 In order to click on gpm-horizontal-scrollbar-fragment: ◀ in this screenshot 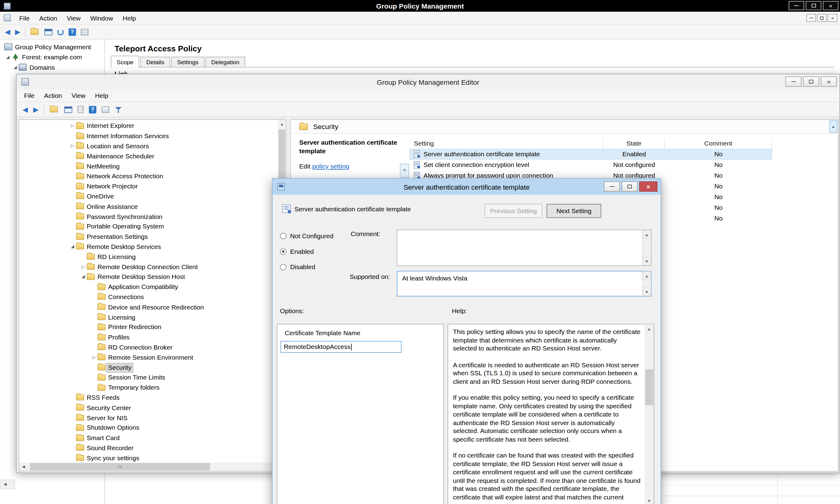, I will do `click(7, 484)`.